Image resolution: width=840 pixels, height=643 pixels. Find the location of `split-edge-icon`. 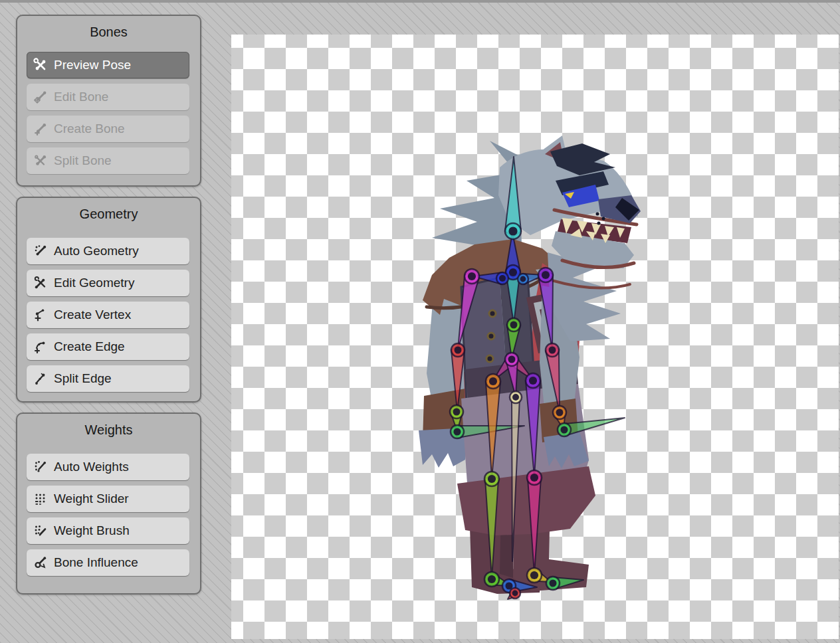

split-edge-icon is located at coordinates (41, 379).